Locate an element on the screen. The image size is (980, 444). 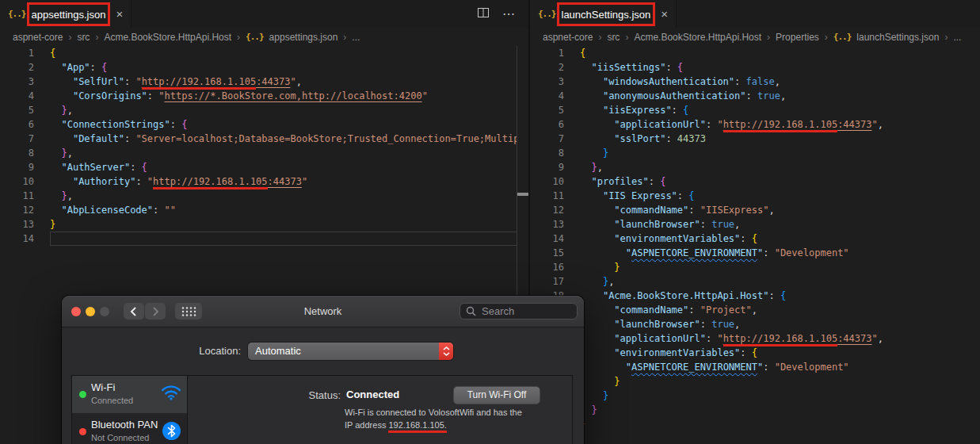
search-field is located at coordinates (518, 311).